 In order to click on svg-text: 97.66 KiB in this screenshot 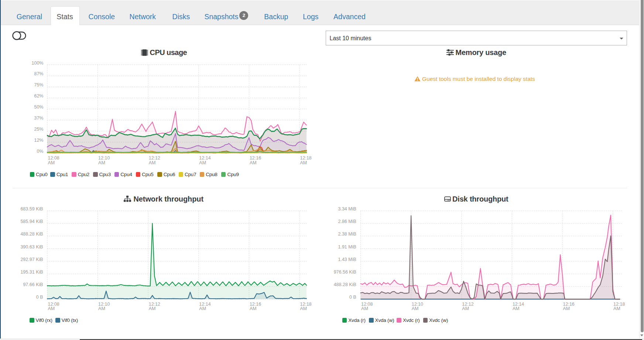, I will do `click(33, 285)`.